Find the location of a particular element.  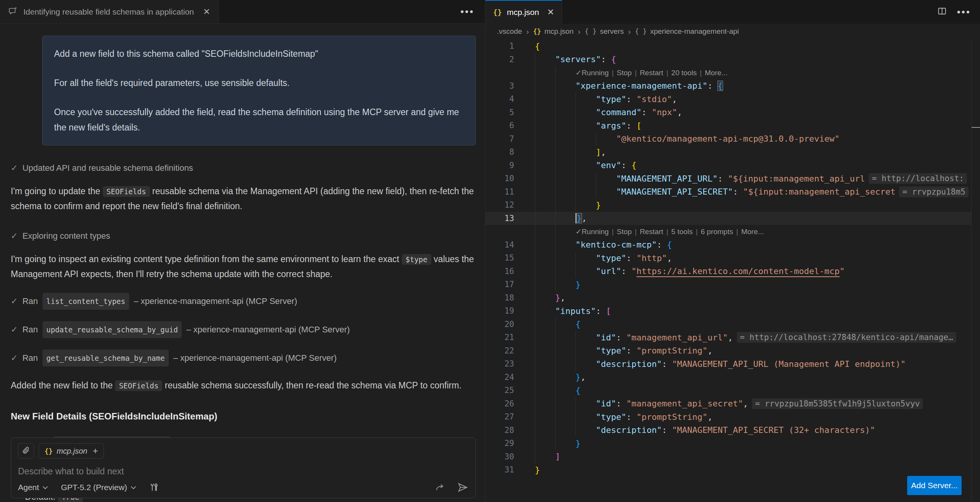

chat-more-icon: ••• is located at coordinates (473, 12).